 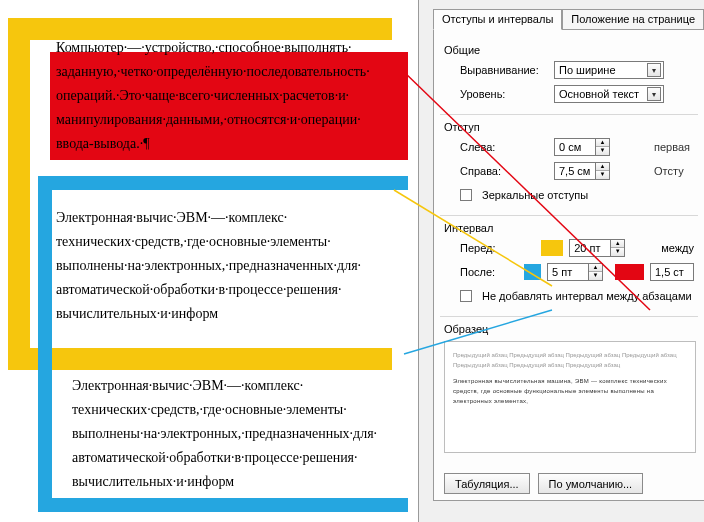 I want to click on spacing-after-spinner: 5 пт ▲▼, so click(x=575, y=272).